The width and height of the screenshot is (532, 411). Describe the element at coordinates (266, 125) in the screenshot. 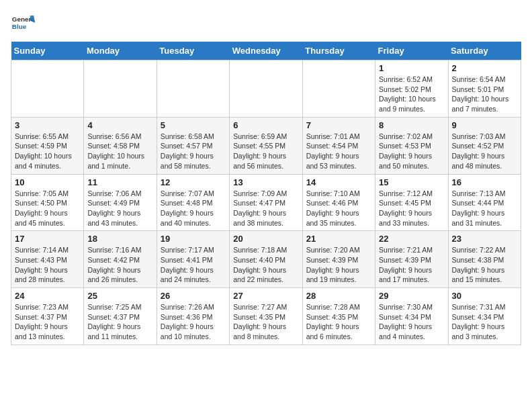

I see `day-number: 6` at that location.